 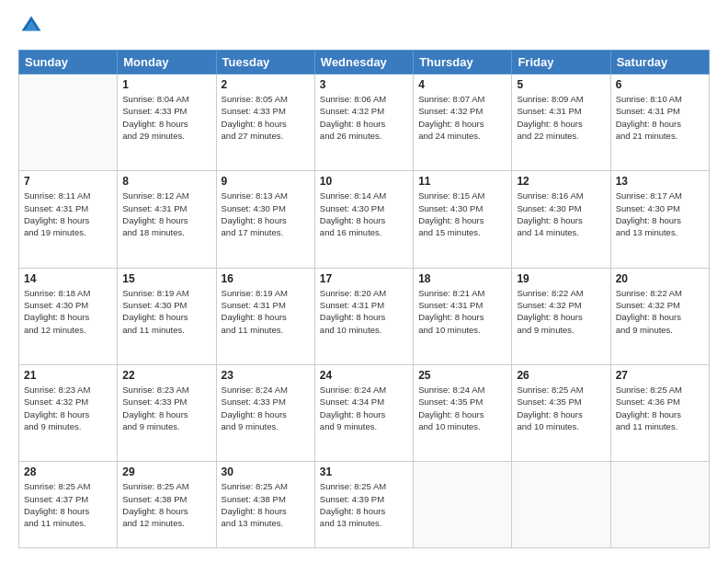 What do you see at coordinates (266, 472) in the screenshot?
I see `day-number: 30` at bounding box center [266, 472].